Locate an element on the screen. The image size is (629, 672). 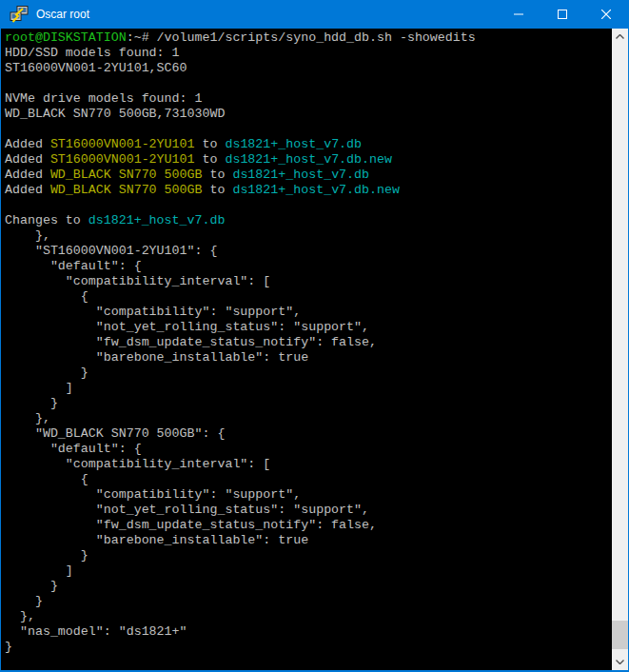
close-icon is located at coordinates (606, 14).